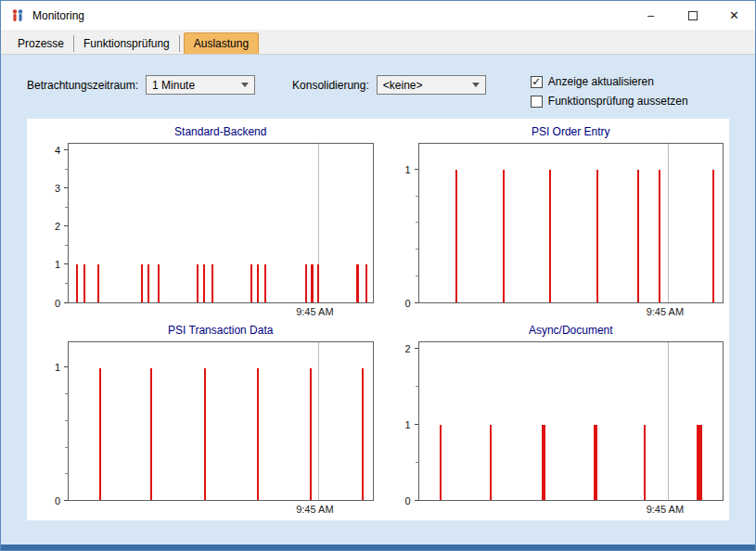 This screenshot has width=756, height=551. I want to click on window-controls: – ✕, so click(692, 15).